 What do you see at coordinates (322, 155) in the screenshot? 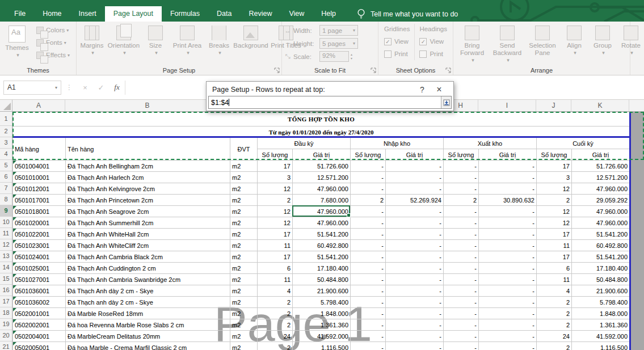
I see `header-cell: Giá trị` at bounding box center [322, 155].